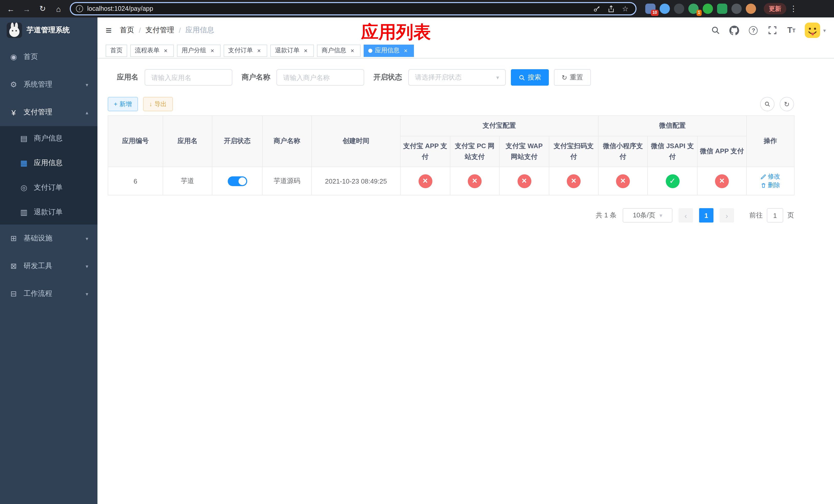  Describe the element at coordinates (625, 9) in the screenshot. I see `bookmark-star-icon: ☆` at that location.